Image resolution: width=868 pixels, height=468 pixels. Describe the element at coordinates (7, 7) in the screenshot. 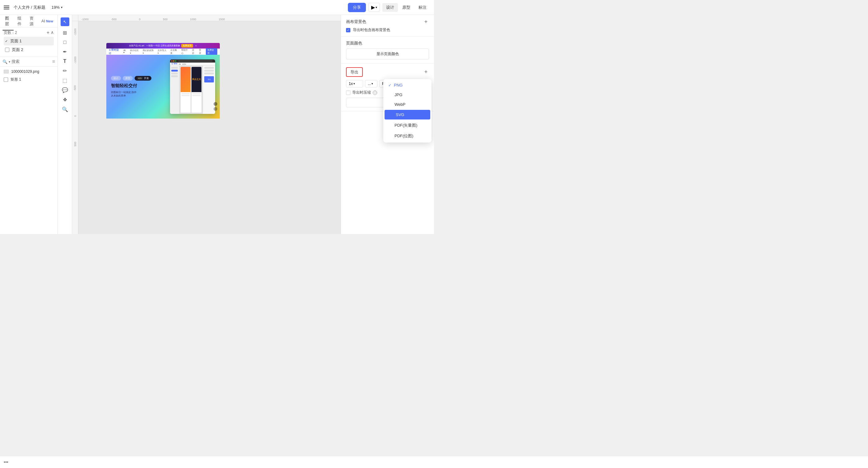

I see `menu-icon` at that location.